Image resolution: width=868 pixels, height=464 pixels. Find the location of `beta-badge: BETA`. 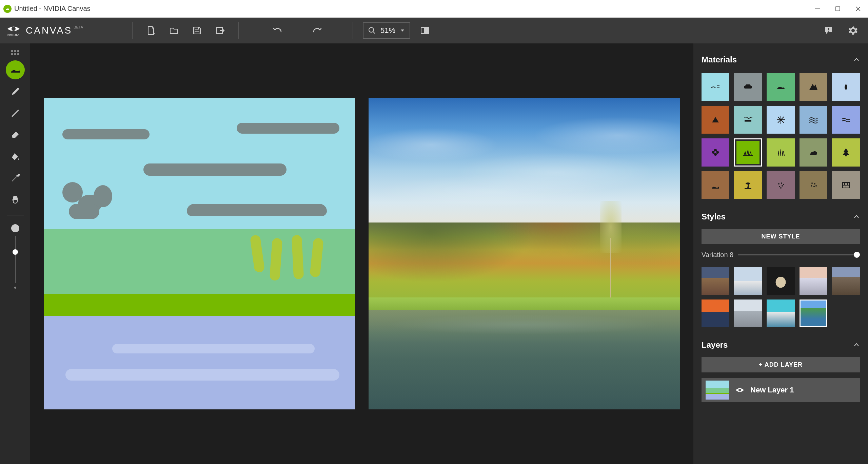

beta-badge: BETA is located at coordinates (78, 27).